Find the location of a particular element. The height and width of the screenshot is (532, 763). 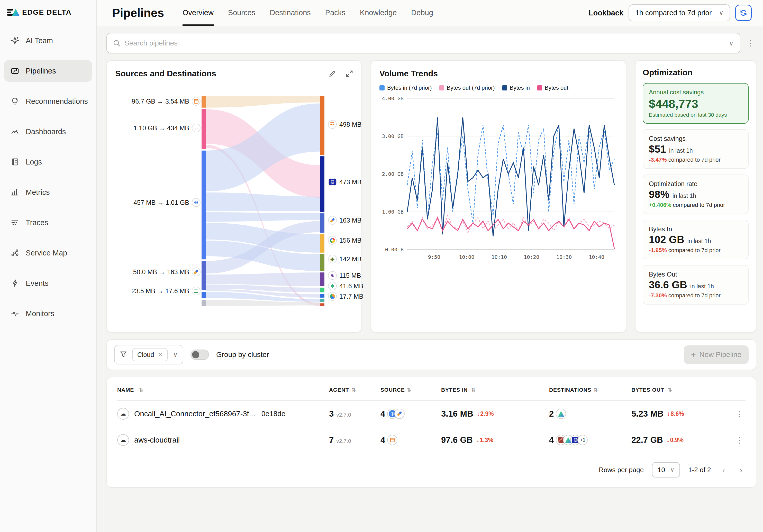

legend-item: Bytes in (7d prior) is located at coordinates (406, 88).